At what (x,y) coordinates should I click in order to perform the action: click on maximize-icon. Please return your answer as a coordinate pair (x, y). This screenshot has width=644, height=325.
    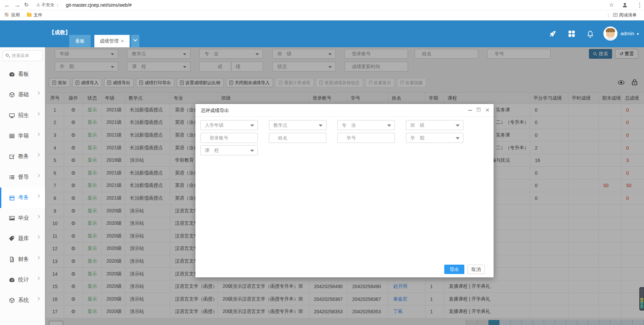
    Looking at the image, I should click on (479, 109).